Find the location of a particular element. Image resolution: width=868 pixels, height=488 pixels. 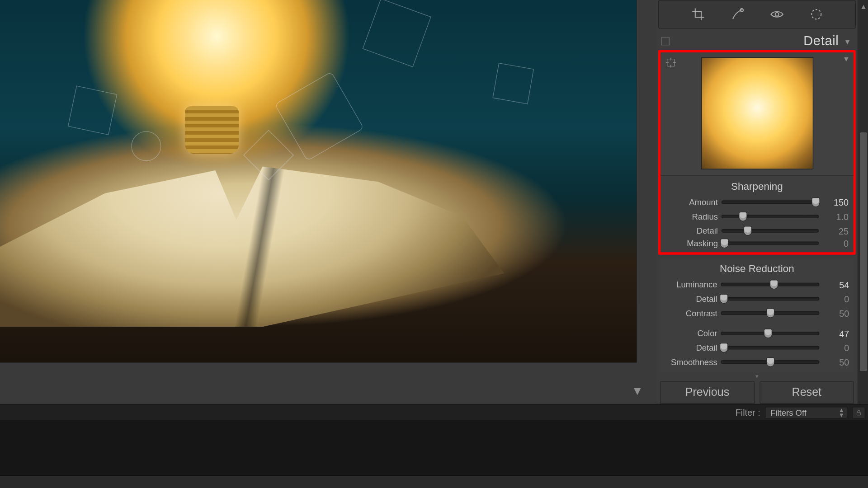

lum-detail-slider: Detail 0 is located at coordinates (757, 299).